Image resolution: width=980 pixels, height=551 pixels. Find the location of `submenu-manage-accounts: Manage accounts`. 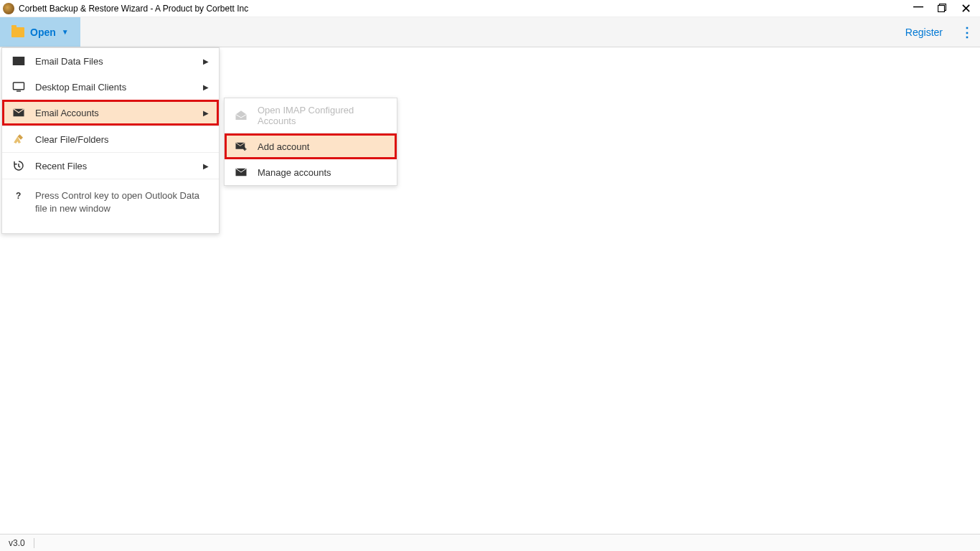

submenu-manage-accounts: Manage accounts is located at coordinates (311, 172).